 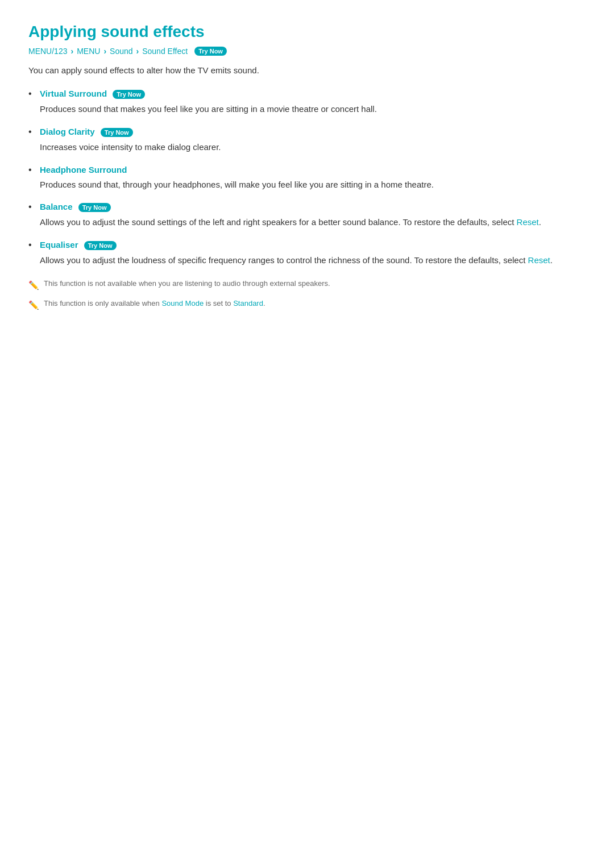 What do you see at coordinates (48, 51) in the screenshot?
I see `breadcrumb-menu123: MENU/123` at bounding box center [48, 51].